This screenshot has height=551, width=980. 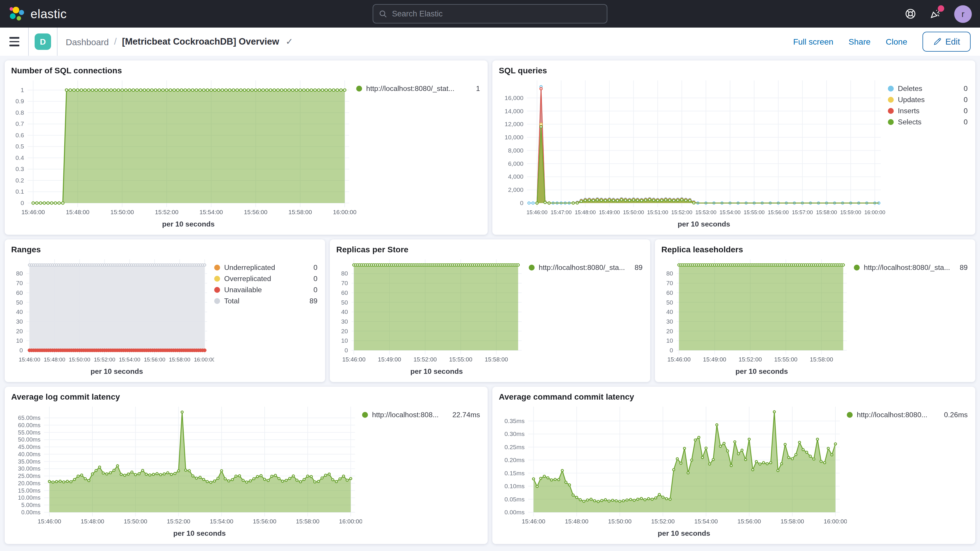 I want to click on svg-text: 0.05ms, so click(x=514, y=499).